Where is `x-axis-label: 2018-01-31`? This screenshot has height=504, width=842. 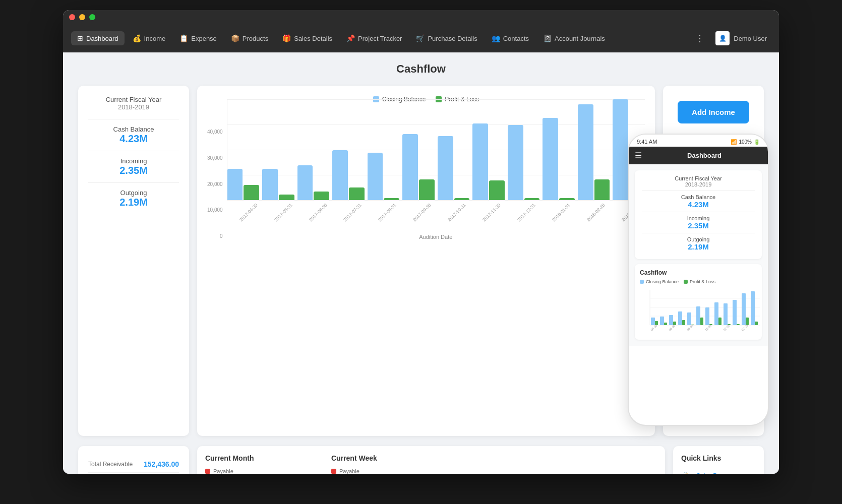
x-axis-label: 2018-01-31 is located at coordinates (561, 213).